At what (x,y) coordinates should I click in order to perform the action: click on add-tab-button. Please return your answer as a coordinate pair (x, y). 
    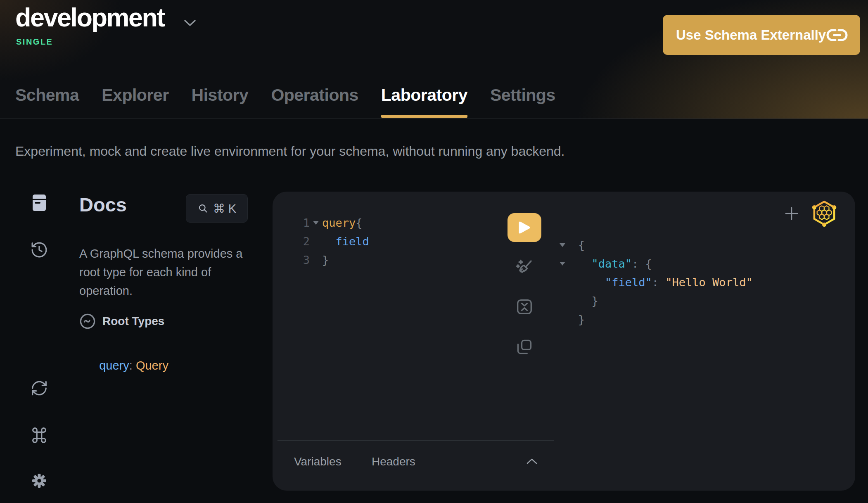
    Looking at the image, I should click on (792, 214).